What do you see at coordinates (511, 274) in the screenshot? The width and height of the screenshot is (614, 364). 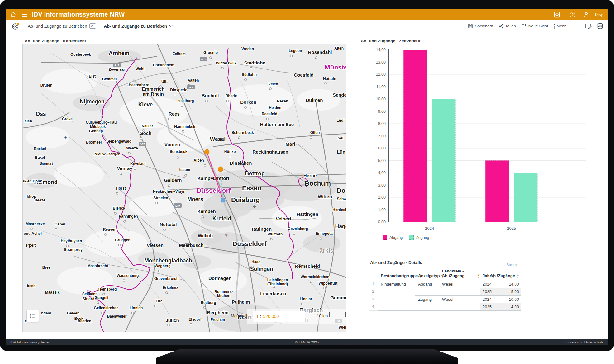 I see `table-header-5: Ab-/ZugängeSumme` at bounding box center [511, 274].